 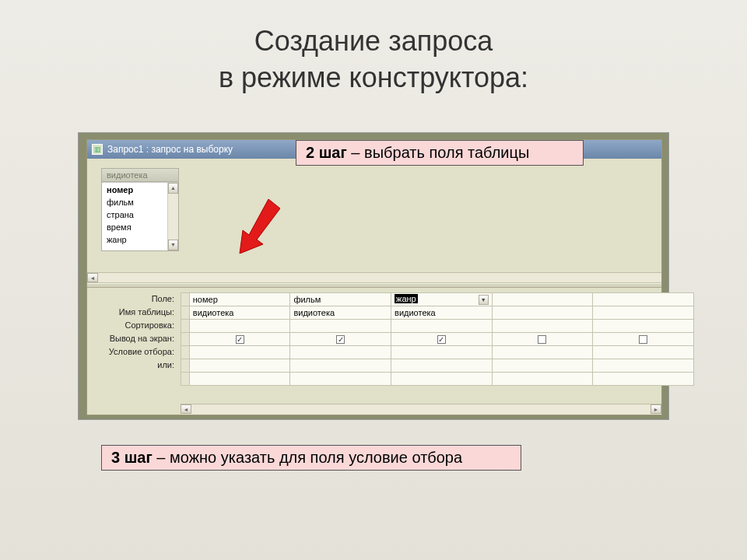 I want to click on label-table: Имя таблицы:, so click(x=134, y=313).